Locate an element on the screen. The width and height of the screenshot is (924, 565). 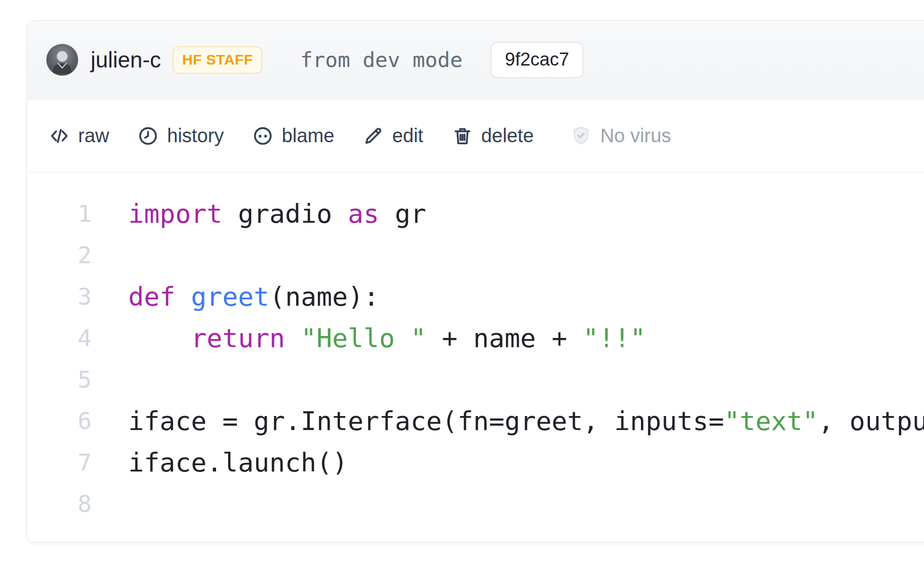
edit-button: edit is located at coordinates (393, 136).